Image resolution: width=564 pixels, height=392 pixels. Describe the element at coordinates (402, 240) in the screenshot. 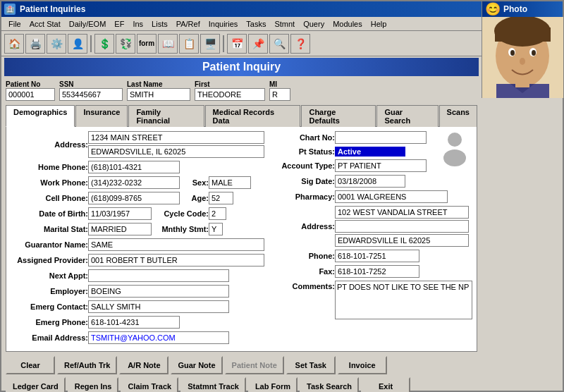

I see `pharmacy-addr3-input` at that location.